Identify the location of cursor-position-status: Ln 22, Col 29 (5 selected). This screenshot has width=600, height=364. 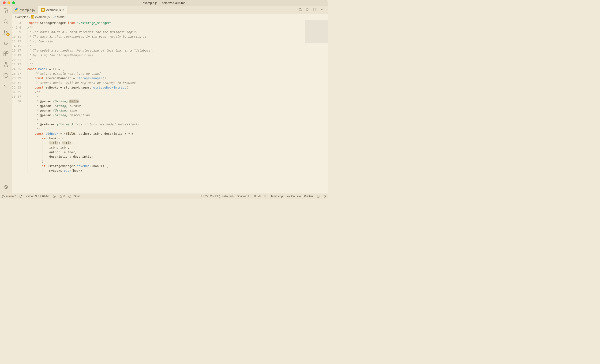
(217, 196).